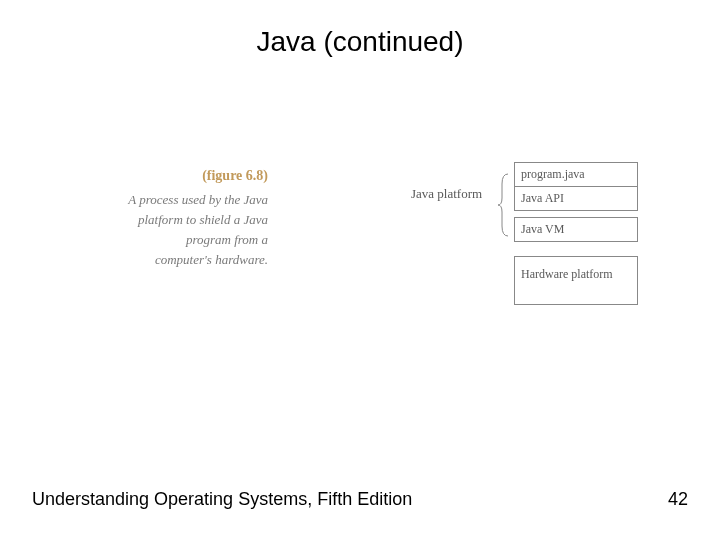 The width and height of the screenshot is (720, 540). I want to click on footer-book-title: Understanding Operating Systems, Fifth E…, so click(222, 500).